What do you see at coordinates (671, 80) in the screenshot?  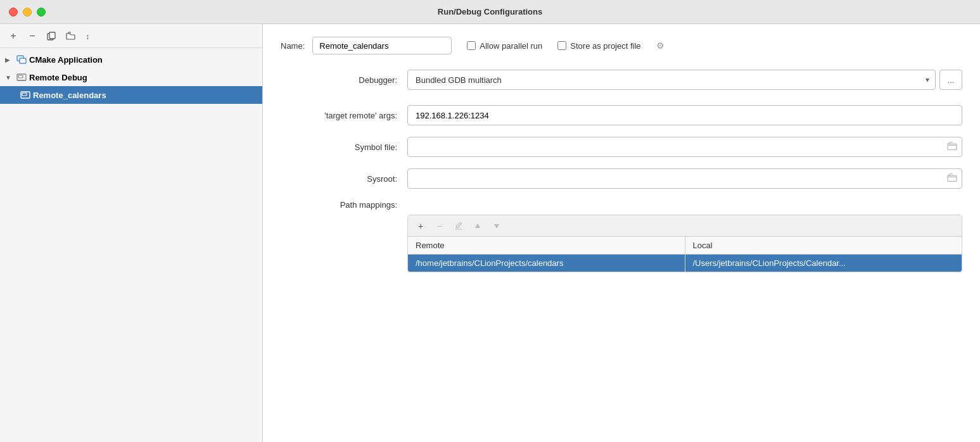 I see `debugger-select: Bundled GDB multiarch` at bounding box center [671, 80].